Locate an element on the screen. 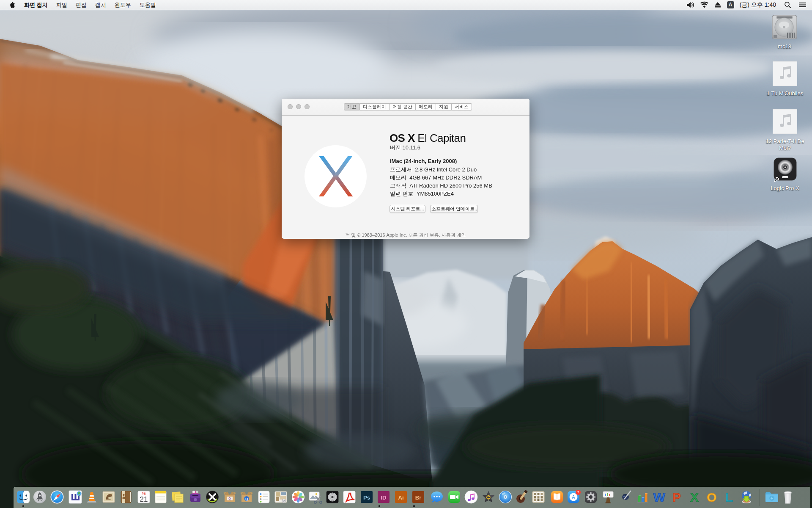 This screenshot has width=812, height=508. svg-text: O is located at coordinates (711, 497).